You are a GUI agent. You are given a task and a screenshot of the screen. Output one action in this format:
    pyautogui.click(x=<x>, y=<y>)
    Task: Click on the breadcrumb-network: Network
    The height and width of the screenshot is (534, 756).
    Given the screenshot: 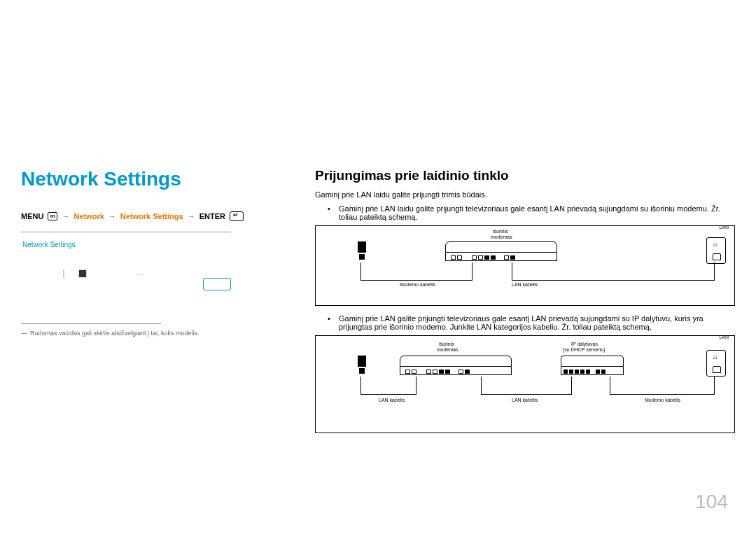 What is the action you would take?
    pyautogui.click(x=88, y=216)
    